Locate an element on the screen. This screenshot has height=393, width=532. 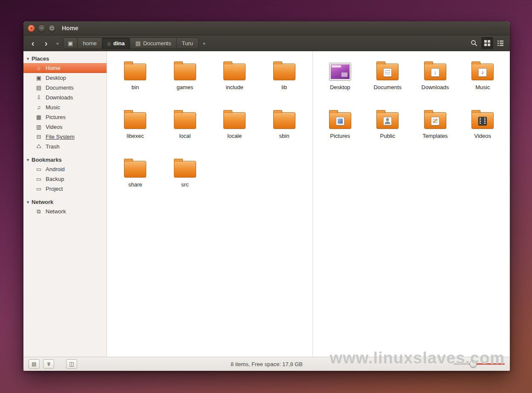
file-label: Videos is located at coordinates (483, 136).